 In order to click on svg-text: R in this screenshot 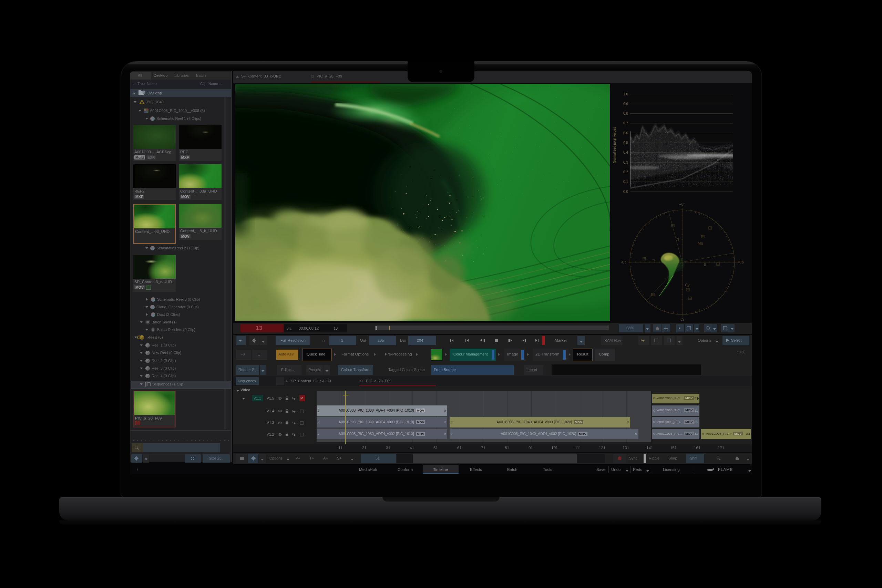, I will do `click(678, 240)`.